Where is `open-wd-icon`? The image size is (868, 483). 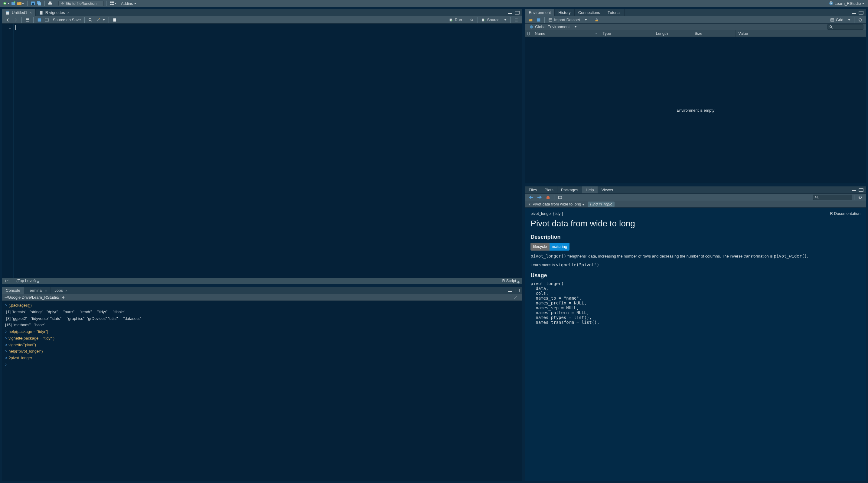
open-wd-icon is located at coordinates (63, 298).